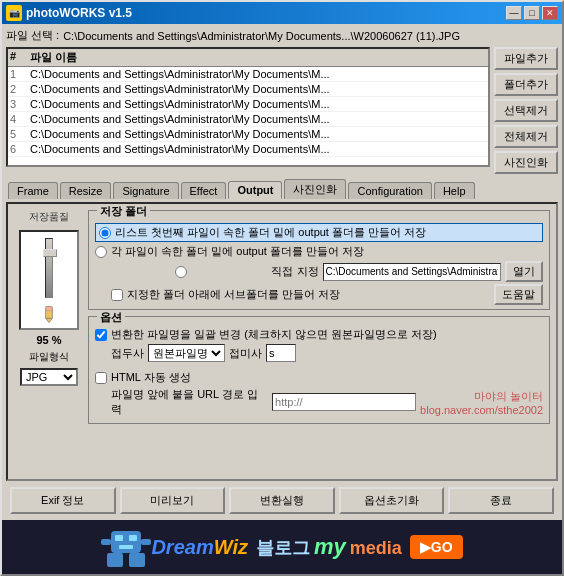 The width and height of the screenshot is (564, 576). What do you see at coordinates (248, 112) in the screenshot?
I see `file-list-items: 1C:\Documents and Settings\Administrator…` at bounding box center [248, 112].